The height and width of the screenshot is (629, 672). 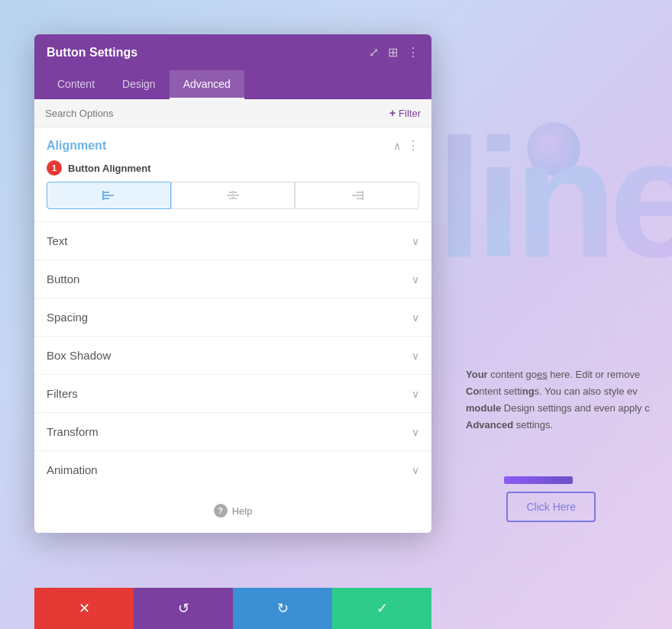 I want to click on align-left-button, so click(x=108, y=195).